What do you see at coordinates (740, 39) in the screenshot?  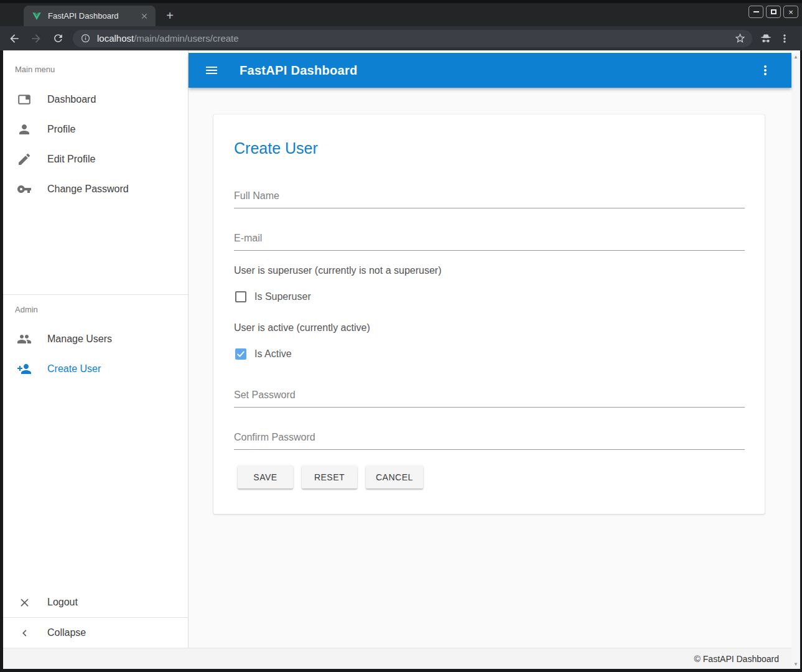 I see `bookmark-star-icon` at bounding box center [740, 39].